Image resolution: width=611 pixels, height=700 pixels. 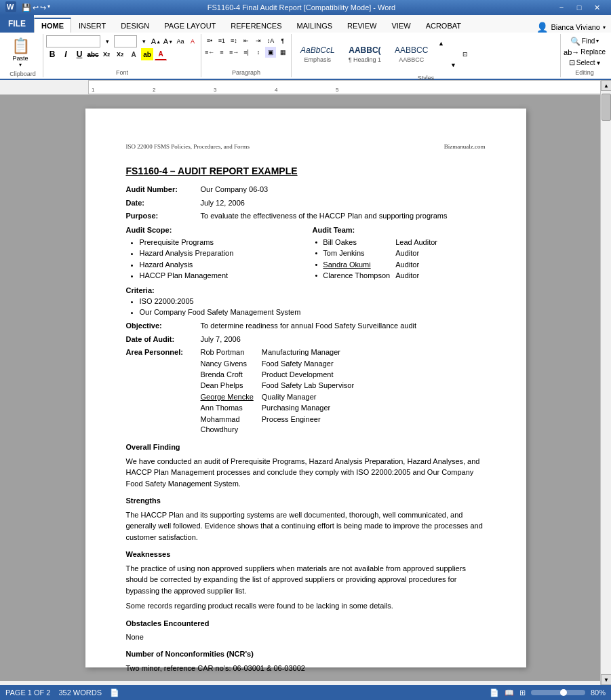 I want to click on numbering-button: ≡1, so click(x=222, y=41).